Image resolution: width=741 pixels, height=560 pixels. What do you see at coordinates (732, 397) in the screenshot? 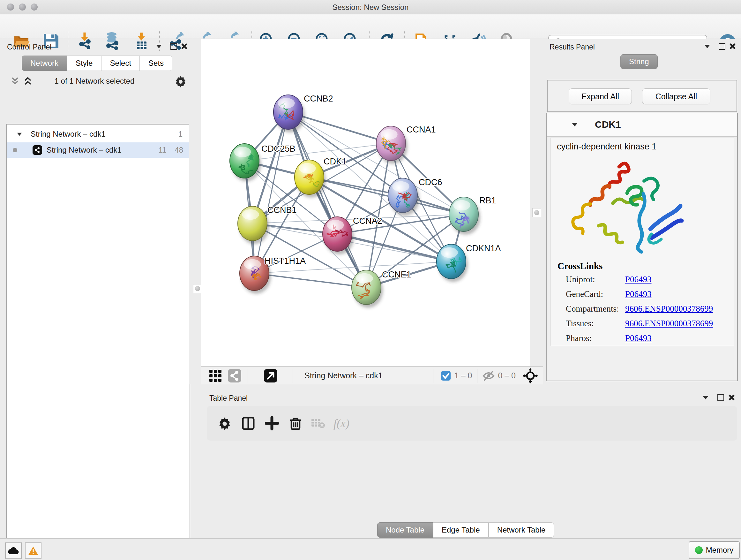
I see `table-panel-close-button` at bounding box center [732, 397].